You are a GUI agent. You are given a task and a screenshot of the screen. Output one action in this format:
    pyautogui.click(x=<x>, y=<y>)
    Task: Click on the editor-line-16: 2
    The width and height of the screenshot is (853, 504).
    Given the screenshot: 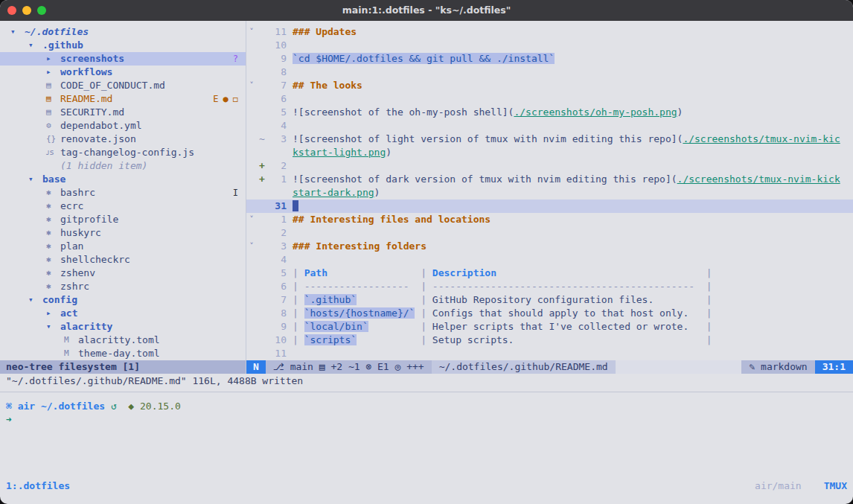 What is the action you would take?
    pyautogui.click(x=549, y=233)
    